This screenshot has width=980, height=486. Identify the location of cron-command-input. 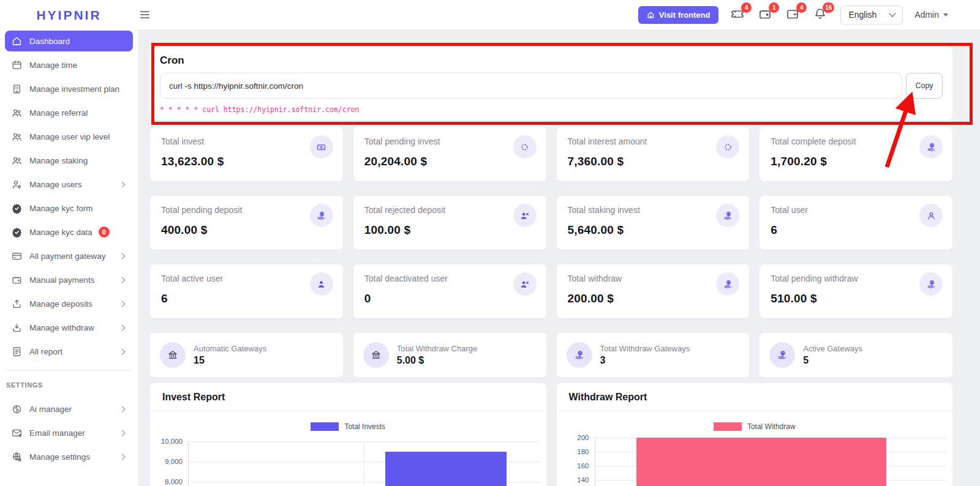
(531, 86).